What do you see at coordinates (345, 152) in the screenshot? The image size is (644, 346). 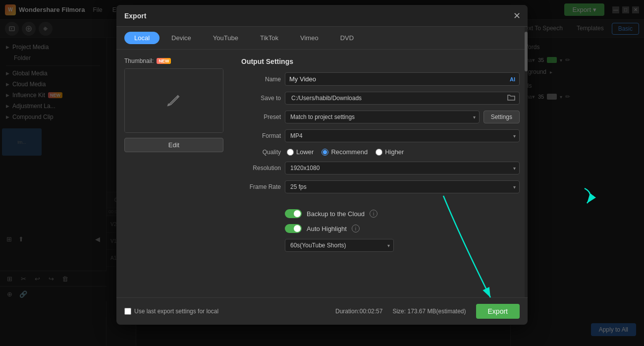 I see `quality-recommend: Recommend` at bounding box center [345, 152].